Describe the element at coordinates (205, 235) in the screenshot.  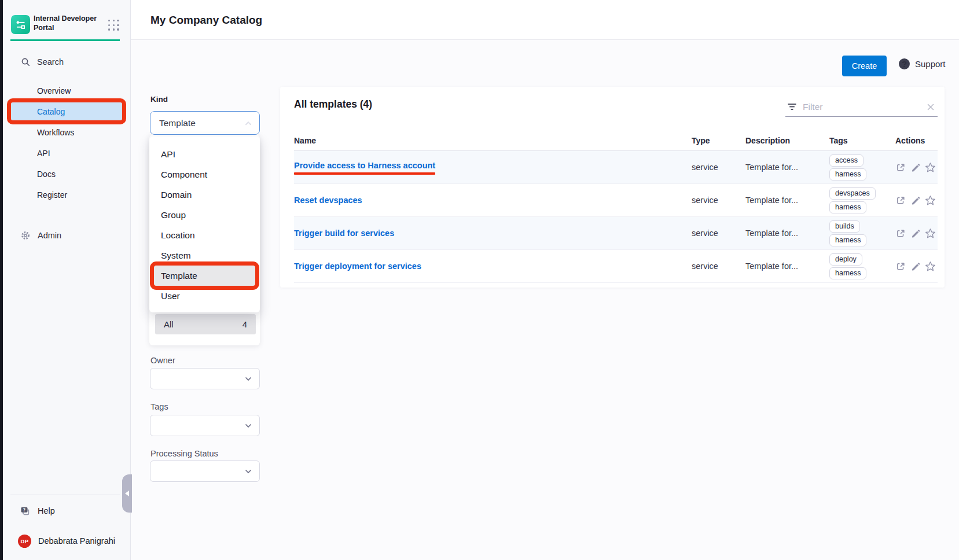
I see `kind-option-location: Location` at that location.